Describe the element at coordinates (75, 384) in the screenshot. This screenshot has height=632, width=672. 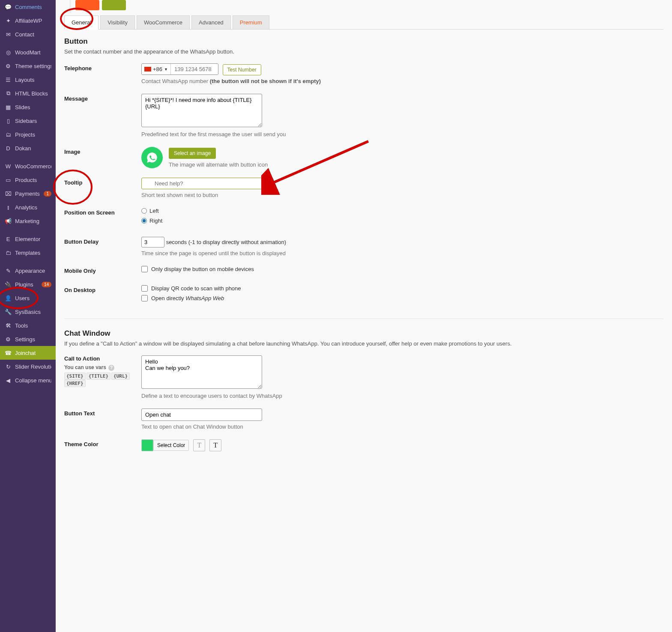
I see `var-chip: {HREF}` at that location.